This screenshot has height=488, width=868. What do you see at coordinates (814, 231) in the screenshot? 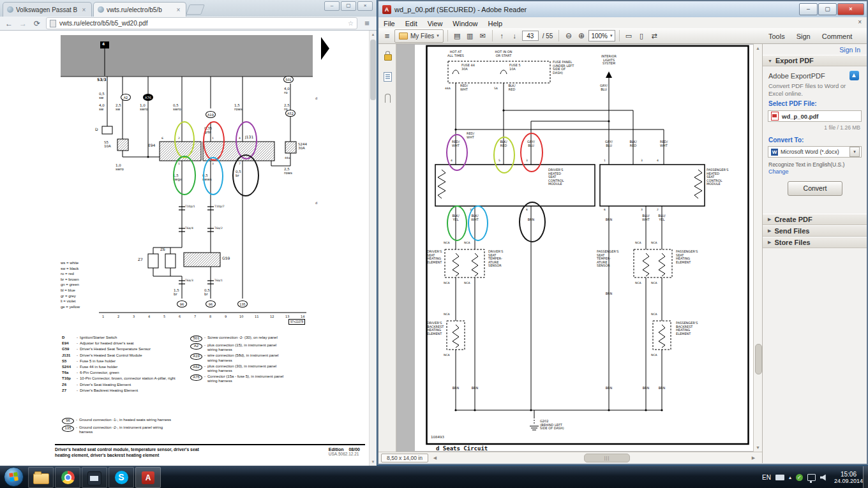
I see `send-files-section-header: ▶ Send Files` at bounding box center [814, 231].